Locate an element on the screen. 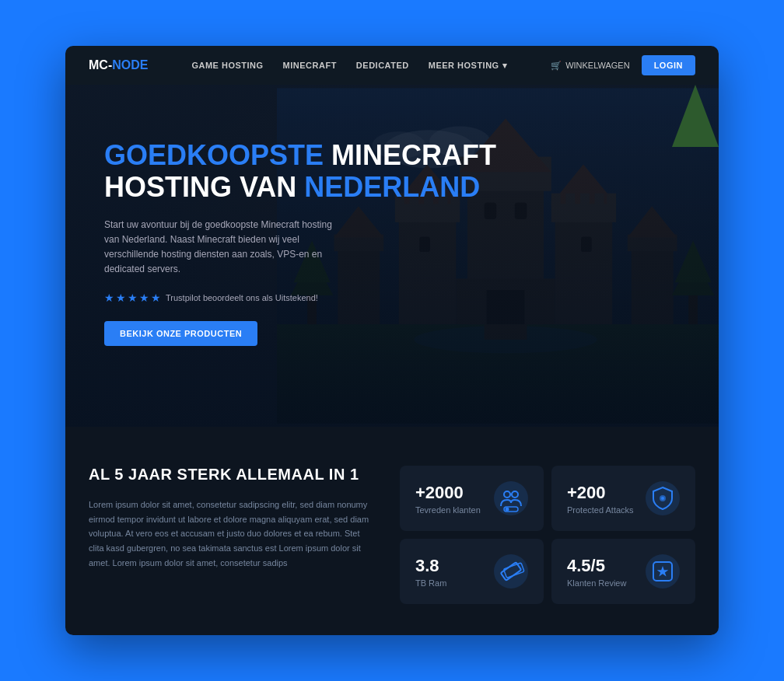 The width and height of the screenshot is (784, 681). section-title: AL 5 JAAR STERK ALLEMAAL IN 1 is located at coordinates (233, 474).